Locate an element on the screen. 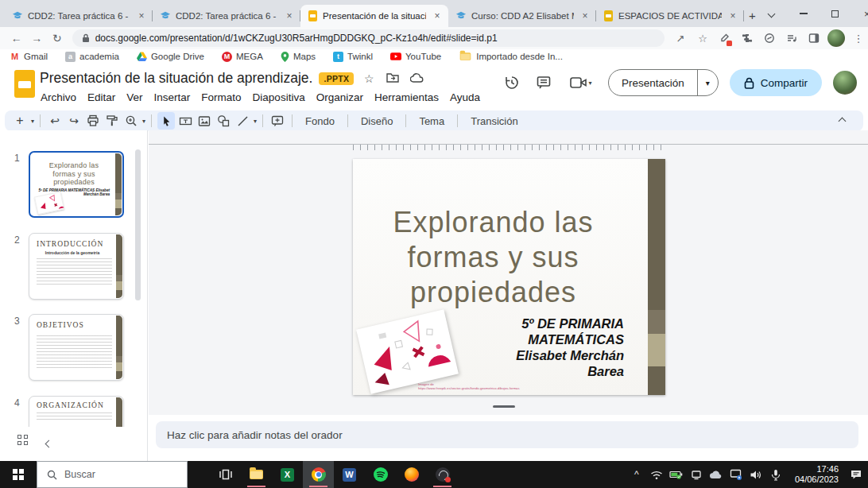 This screenshot has height=488, width=868. tab-presentacion-active: Presentación de la situación × is located at coordinates (374, 16).